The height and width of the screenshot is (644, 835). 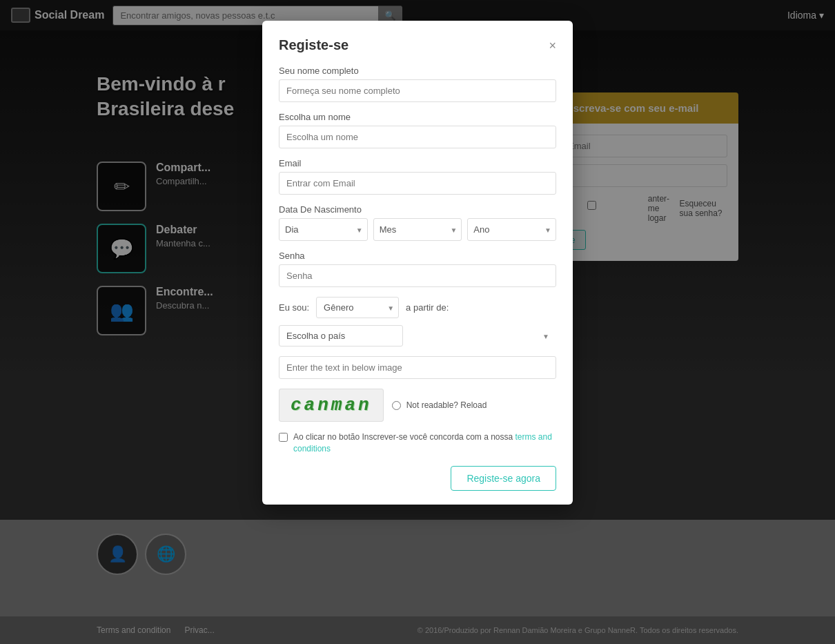 What do you see at coordinates (418, 405) in the screenshot?
I see `captcha-row: canman Not readable? Reload` at bounding box center [418, 405].